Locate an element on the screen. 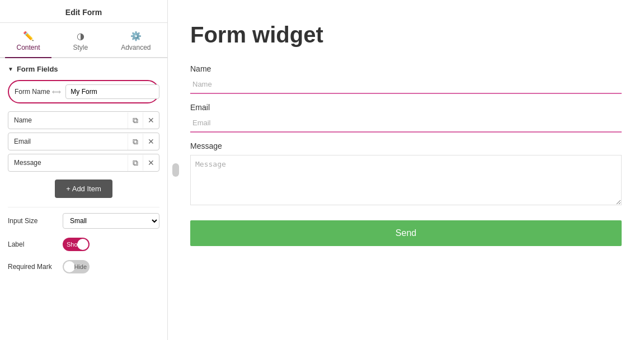  form-name-icon: ⟺ is located at coordinates (57, 92).